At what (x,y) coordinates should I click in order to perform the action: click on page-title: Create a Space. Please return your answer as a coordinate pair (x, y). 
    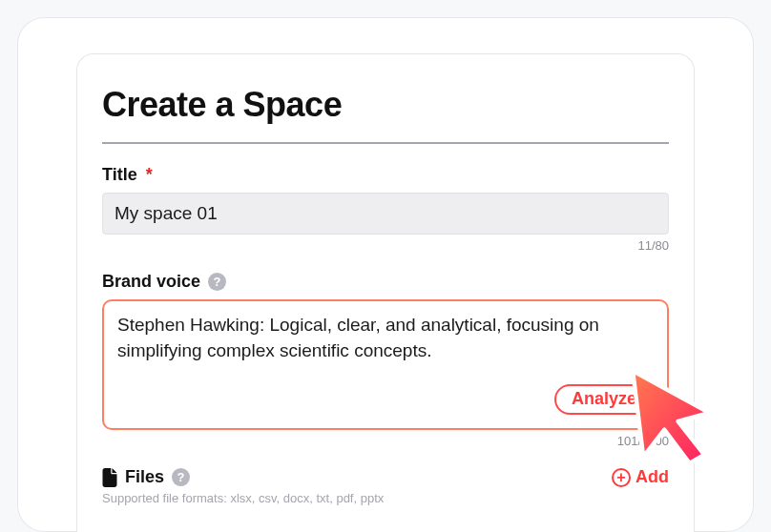
    Looking at the image, I should click on (386, 105).